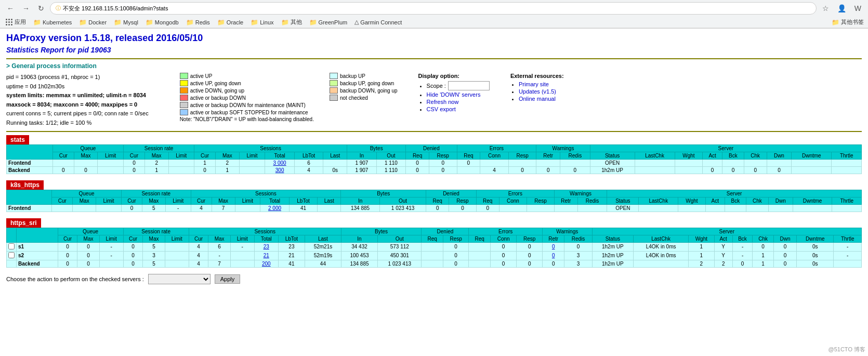 The image size is (868, 356). What do you see at coordinates (228, 279) in the screenshot?
I see `apply-button: Apply` at bounding box center [228, 279].